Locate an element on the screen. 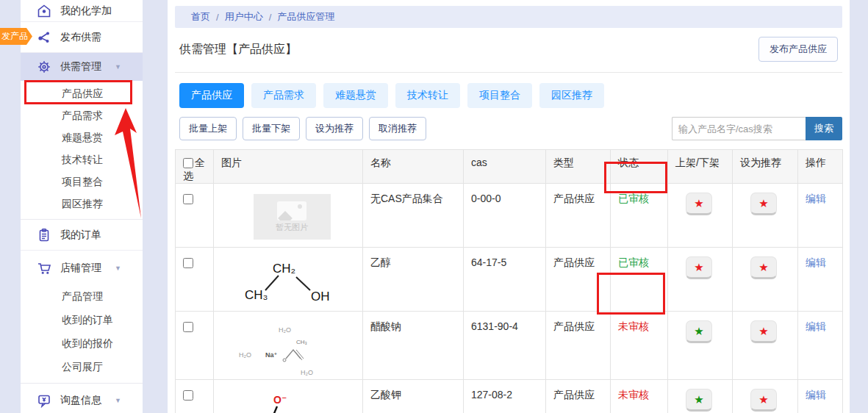 This screenshot has height=413, width=868. sodium-acetate-structure-image: H₂O H₂O H₂O Na⁺ CH₃ is located at coordinates (292, 350).